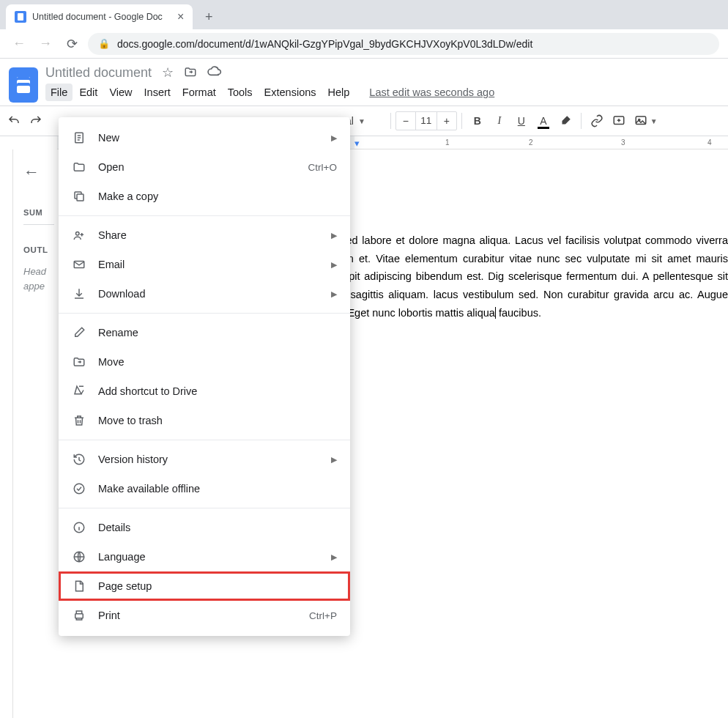 The width and height of the screenshot is (728, 718). I want to click on menu-offline: Make available offline, so click(204, 489).